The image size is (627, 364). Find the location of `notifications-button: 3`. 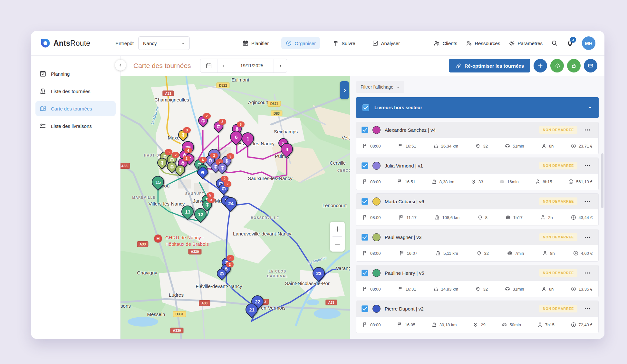

notifications-button: 3 is located at coordinates (570, 43).